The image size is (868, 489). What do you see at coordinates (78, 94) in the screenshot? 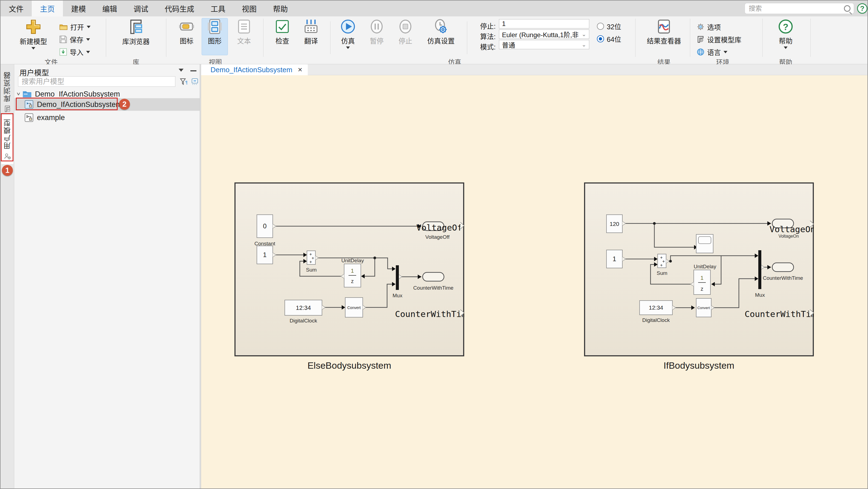
I see `tree-folder-label: Demo_IfActionSubsystem` at bounding box center [78, 94].